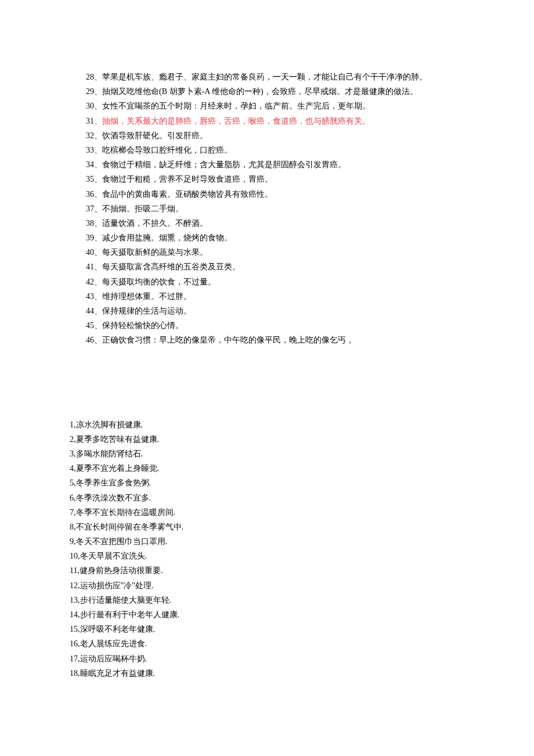 The width and height of the screenshot is (534, 756). What do you see at coordinates (90, 106) in the screenshot?
I see `item-text: 30` at bounding box center [90, 106].